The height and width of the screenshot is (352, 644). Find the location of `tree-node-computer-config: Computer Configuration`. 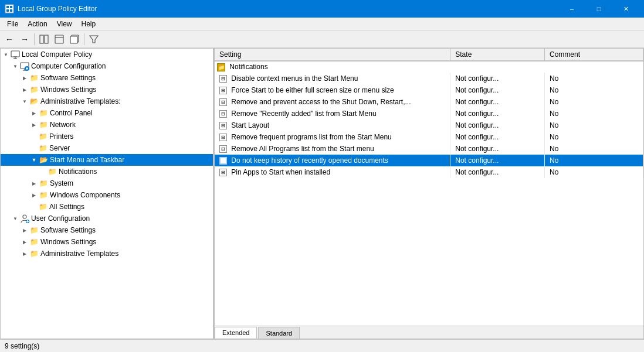

tree-node-computer-config: Computer Configuration is located at coordinates (107, 66).